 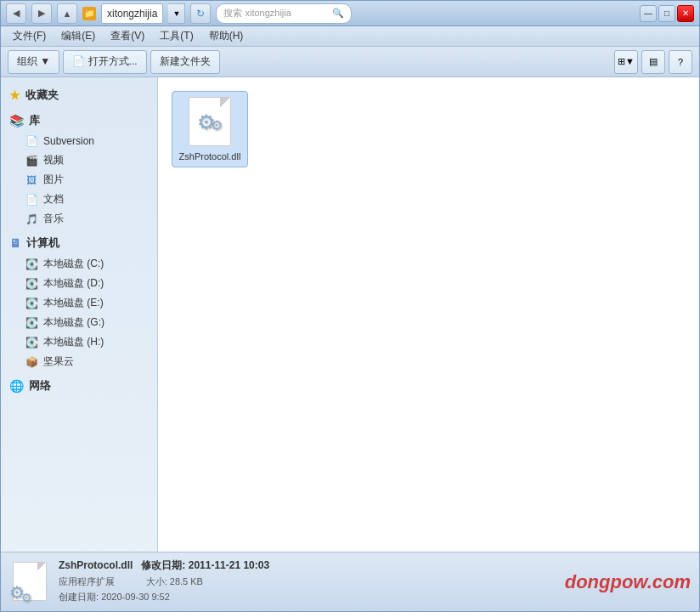 What do you see at coordinates (17, 386) in the screenshot?
I see `network-icon: 🌐` at bounding box center [17, 386].